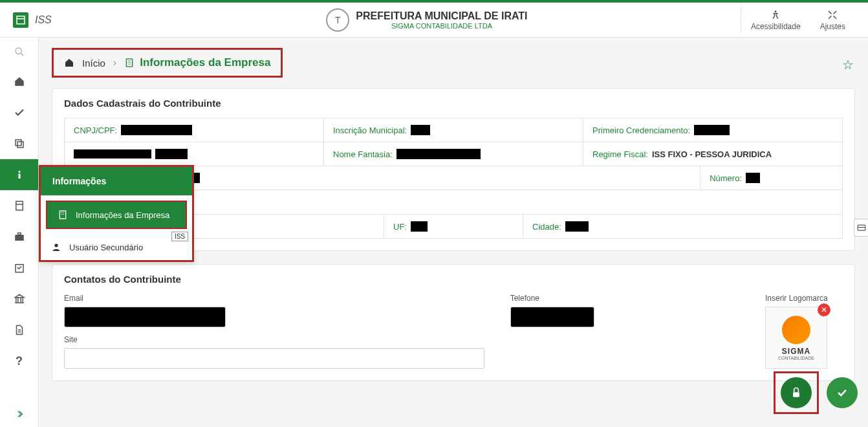  Describe the element at coordinates (642, 131) in the screenshot. I see `primeiro-label: Primeiro Credenciamento:` at that location.